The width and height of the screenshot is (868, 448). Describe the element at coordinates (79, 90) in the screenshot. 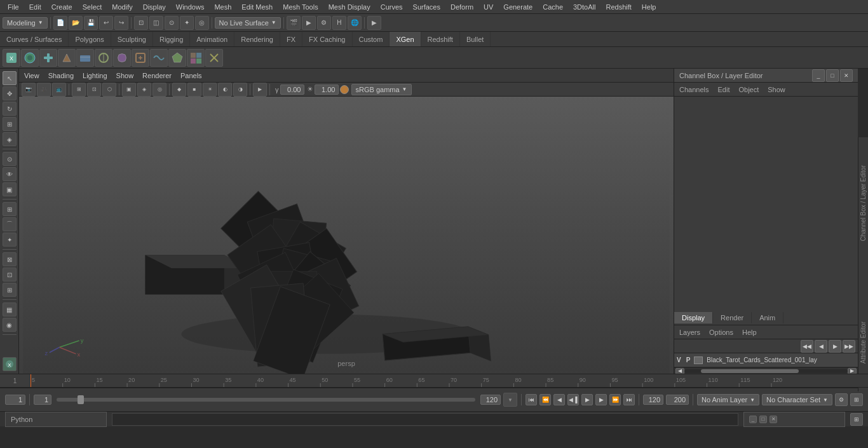

I see `vp-snap-icon: ⊞` at that location.